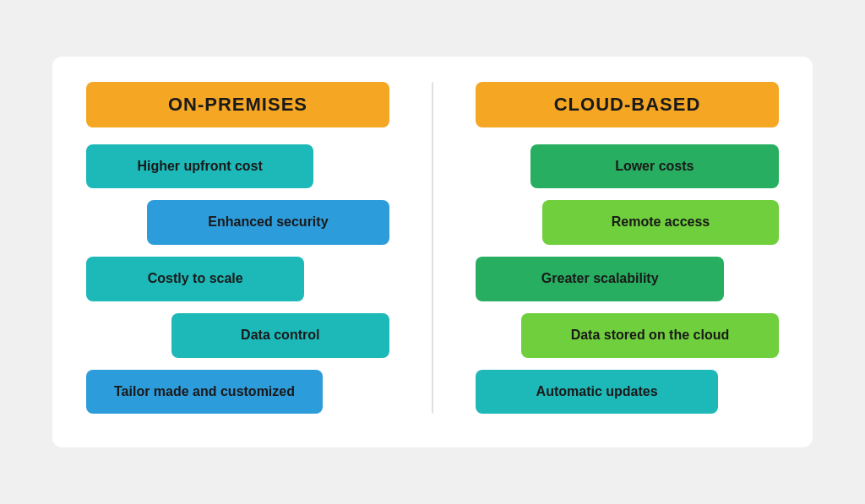 The height and width of the screenshot is (504, 865). I want to click on column-divider, so click(432, 248).